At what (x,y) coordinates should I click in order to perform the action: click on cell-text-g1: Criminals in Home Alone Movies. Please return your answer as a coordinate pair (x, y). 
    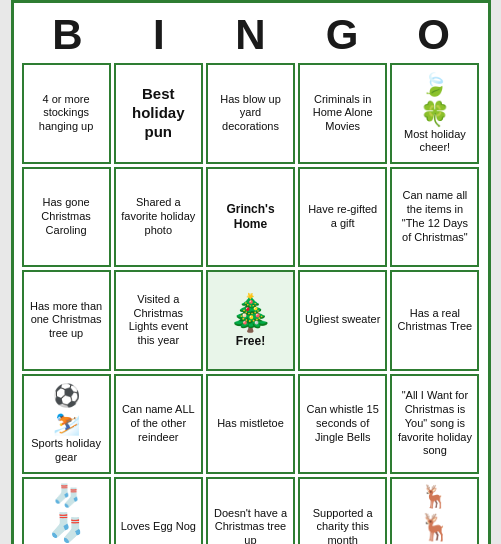
    Looking at the image, I should click on (342, 114).